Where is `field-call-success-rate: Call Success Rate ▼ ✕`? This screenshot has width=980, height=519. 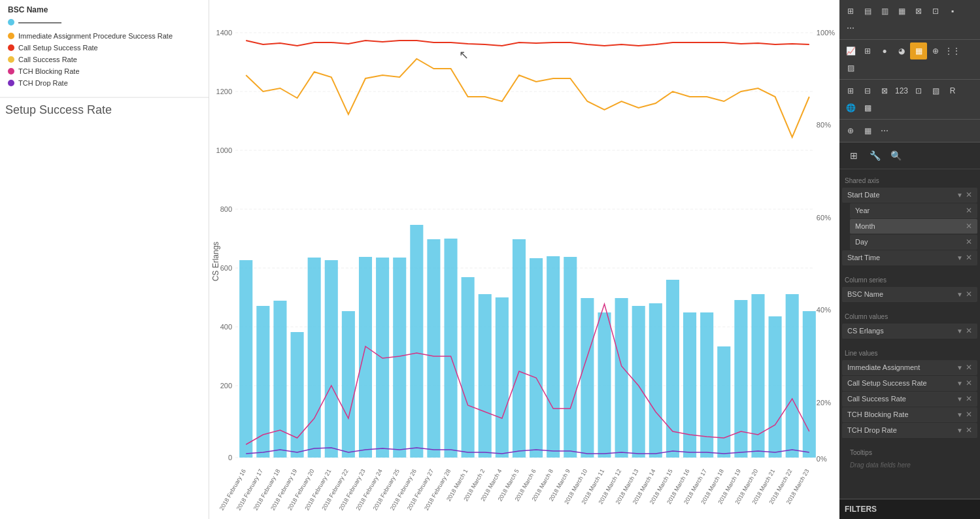
field-call-success-rate: Call Success Rate ▼ ✕ is located at coordinates (910, 399).